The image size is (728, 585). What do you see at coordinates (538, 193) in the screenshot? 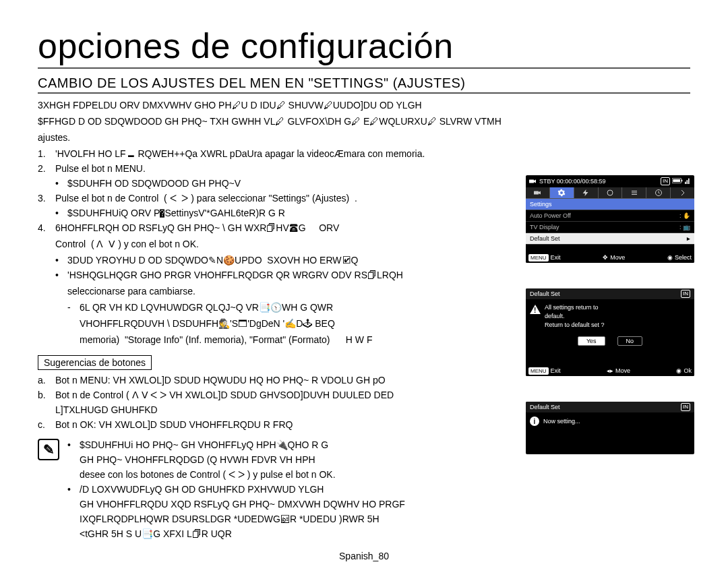
I see `tab-camera-icon` at bounding box center [538, 193].